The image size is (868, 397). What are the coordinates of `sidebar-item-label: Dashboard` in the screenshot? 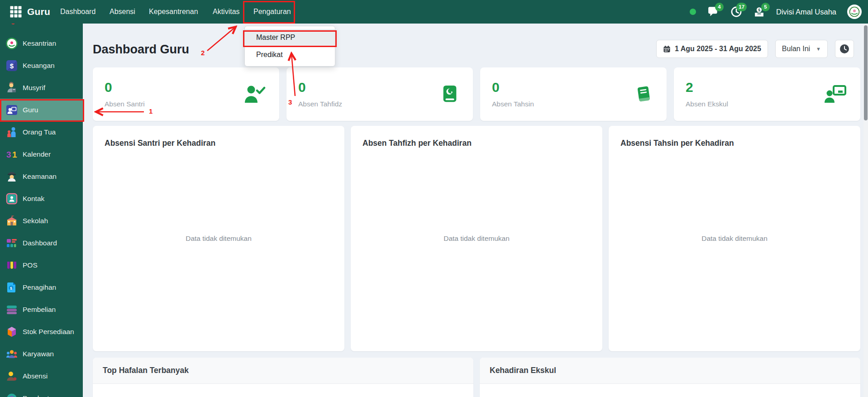 It's located at (40, 243).